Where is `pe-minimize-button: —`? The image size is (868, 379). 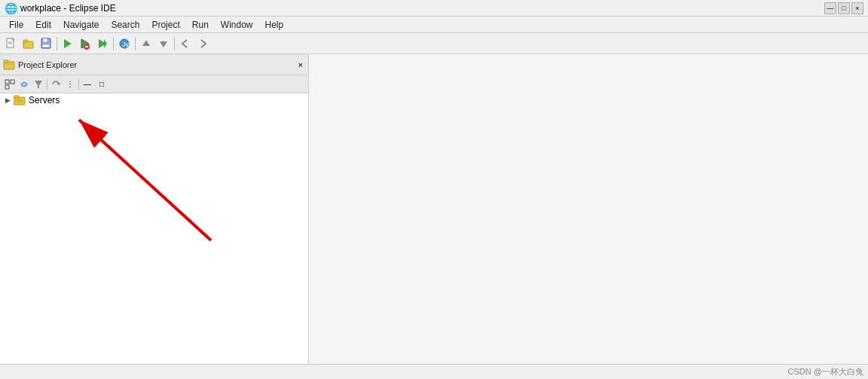 pe-minimize-button: — is located at coordinates (87, 84).